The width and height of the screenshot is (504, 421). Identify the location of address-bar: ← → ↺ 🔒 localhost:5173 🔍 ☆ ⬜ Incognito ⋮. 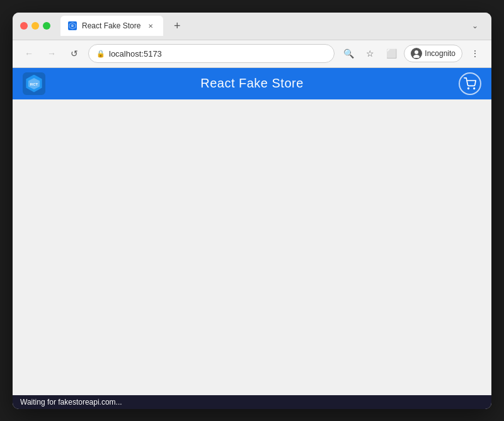
(252, 54).